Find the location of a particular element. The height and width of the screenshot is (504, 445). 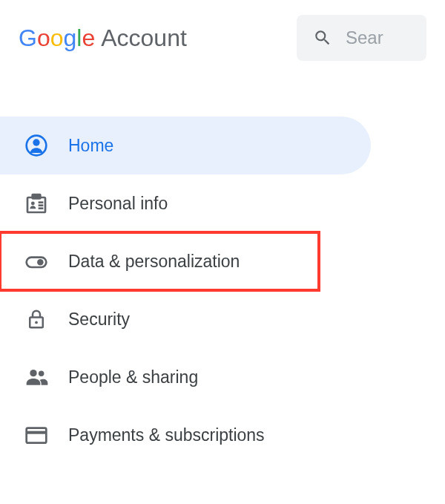

sidebar-item-data-personalization: Data & personalization is located at coordinates (159, 261).